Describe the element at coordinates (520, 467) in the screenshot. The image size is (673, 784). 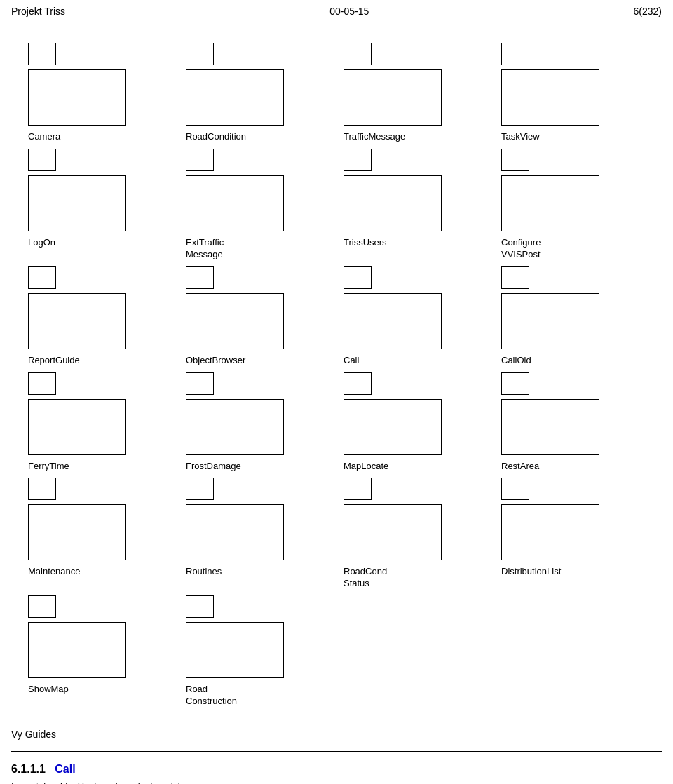
I see `module-label: RestArea` at that location.